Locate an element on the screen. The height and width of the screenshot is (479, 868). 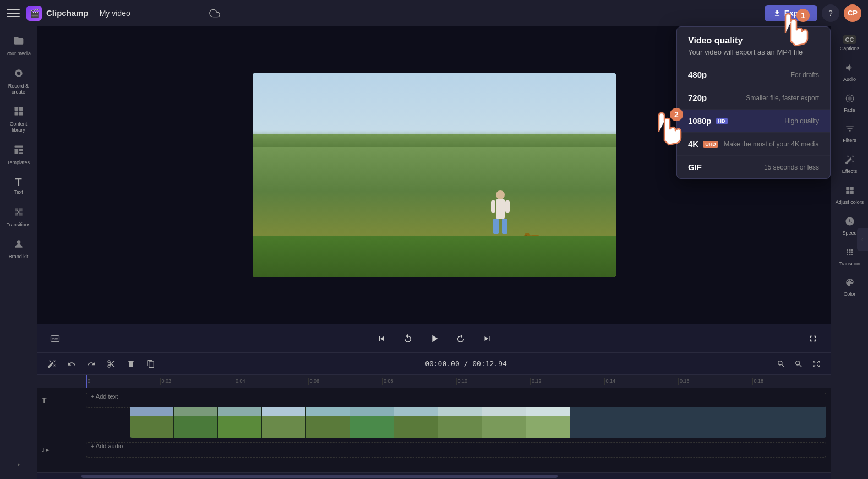
sidebar-item-color: Color is located at coordinates (850, 287).